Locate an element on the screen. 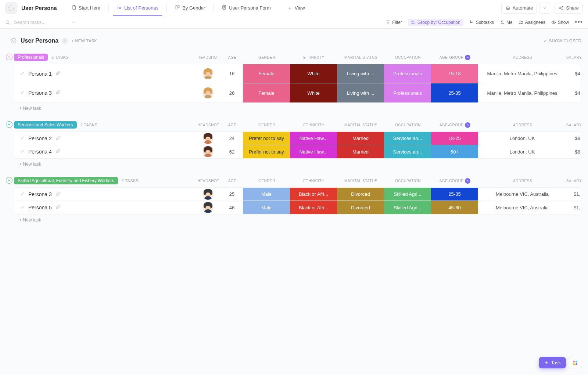  subtasks-button: Subtasks is located at coordinates (481, 22).